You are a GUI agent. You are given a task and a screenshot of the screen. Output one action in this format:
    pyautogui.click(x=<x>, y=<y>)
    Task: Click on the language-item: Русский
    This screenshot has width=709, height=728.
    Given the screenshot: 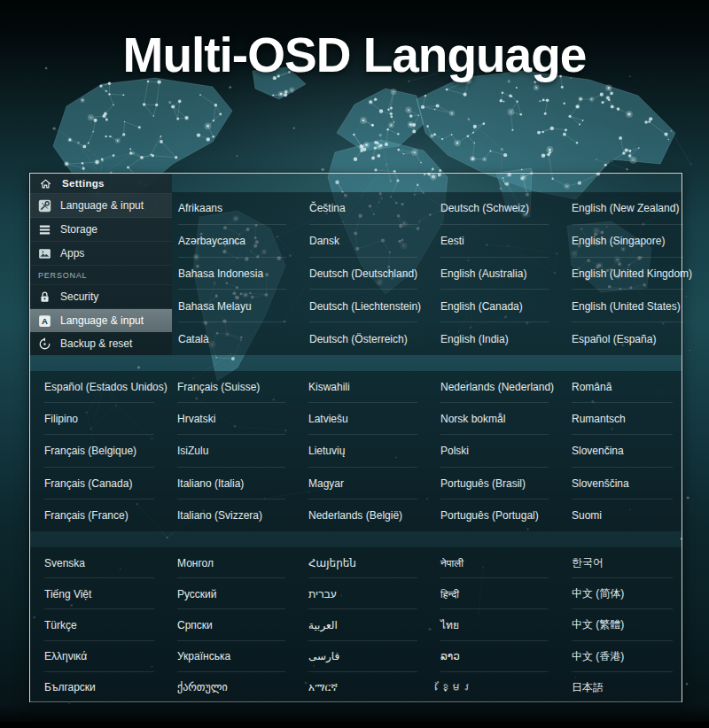 What is the action you would take?
    pyautogui.click(x=243, y=593)
    